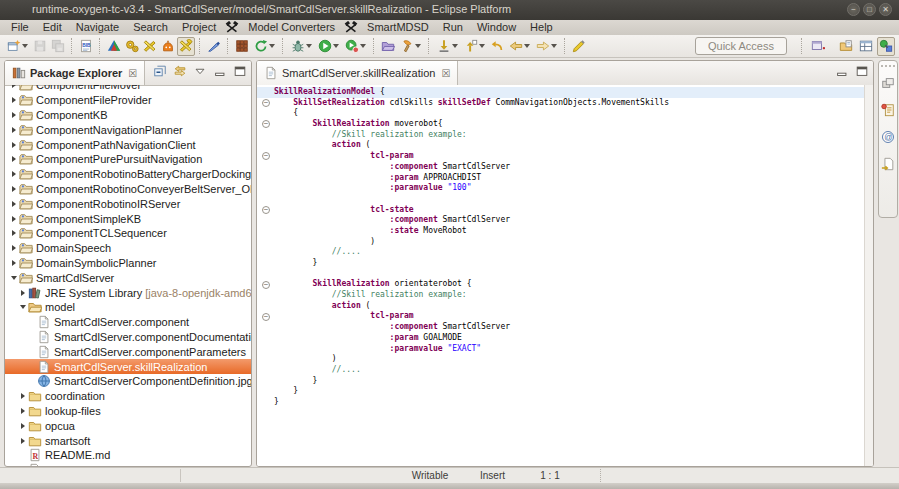  Describe the element at coordinates (870, 10) in the screenshot. I see `window-maximize-icon: □` at that location.